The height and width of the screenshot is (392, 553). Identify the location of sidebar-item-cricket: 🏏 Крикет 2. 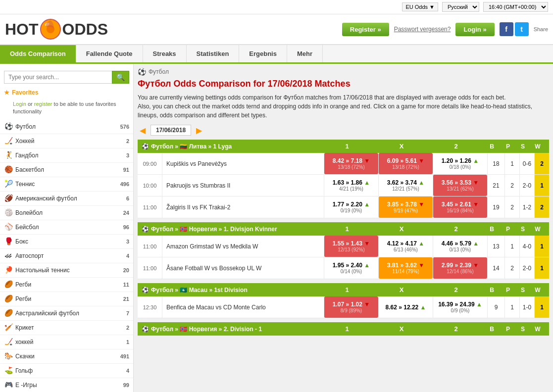
(66, 328).